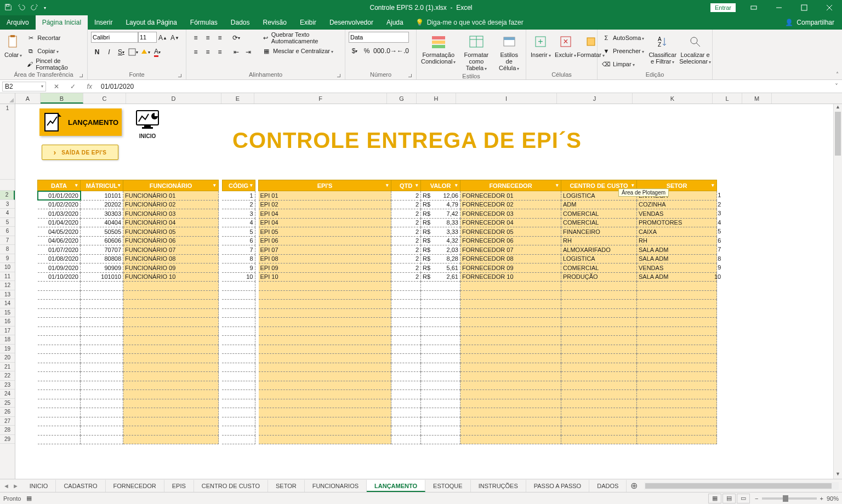  I want to click on maximize-icon, so click(804, 8).